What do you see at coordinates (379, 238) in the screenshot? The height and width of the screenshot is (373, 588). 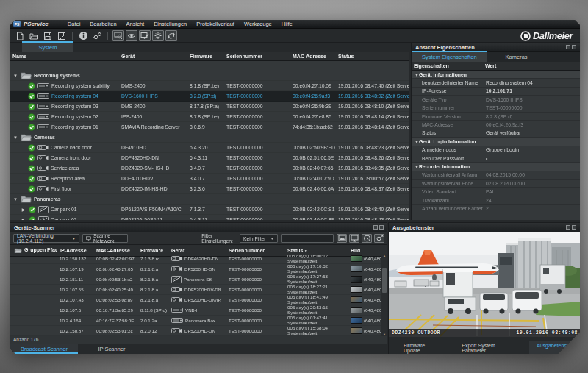 I see `scanner-export-settings-button` at bounding box center [379, 238].